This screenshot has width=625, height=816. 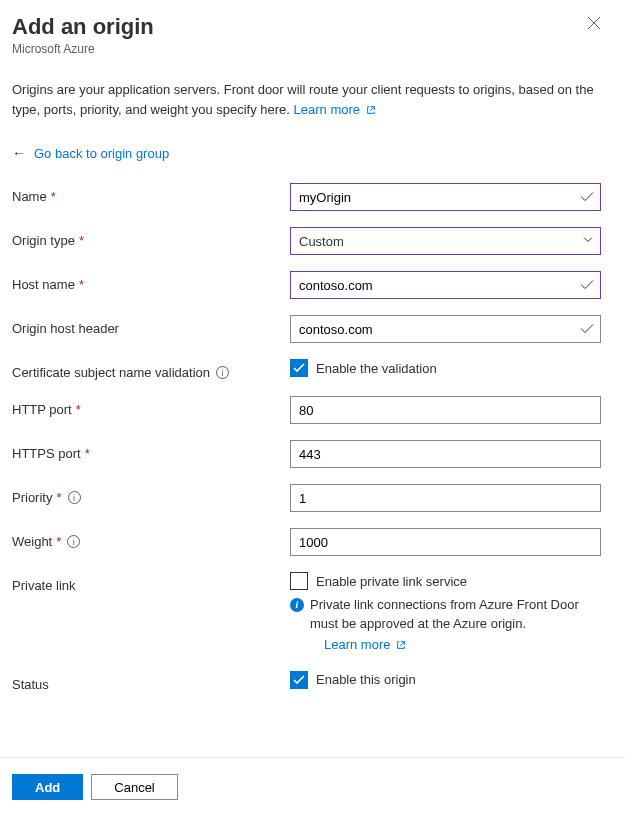 What do you see at coordinates (446, 285) in the screenshot?
I see `host-name-input` at bounding box center [446, 285].